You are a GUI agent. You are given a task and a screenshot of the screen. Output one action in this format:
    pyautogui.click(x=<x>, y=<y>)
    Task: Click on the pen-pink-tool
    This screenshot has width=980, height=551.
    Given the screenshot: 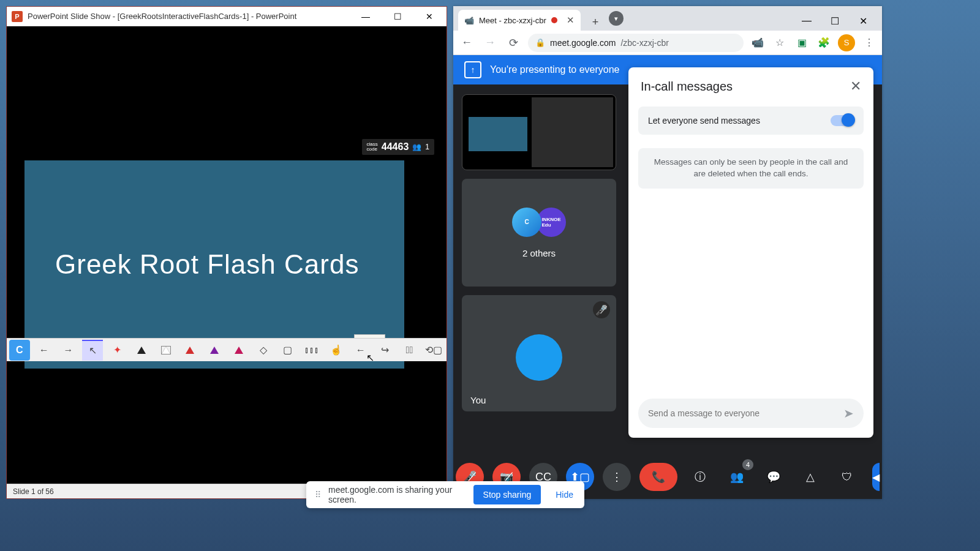 What is the action you would take?
    pyautogui.click(x=239, y=350)
    